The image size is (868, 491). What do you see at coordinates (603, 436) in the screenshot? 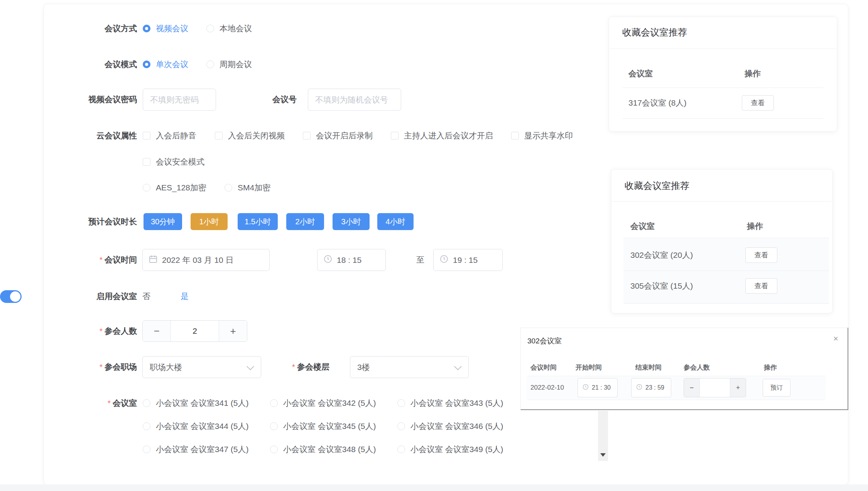
I see `scrollbar-track` at bounding box center [603, 436].